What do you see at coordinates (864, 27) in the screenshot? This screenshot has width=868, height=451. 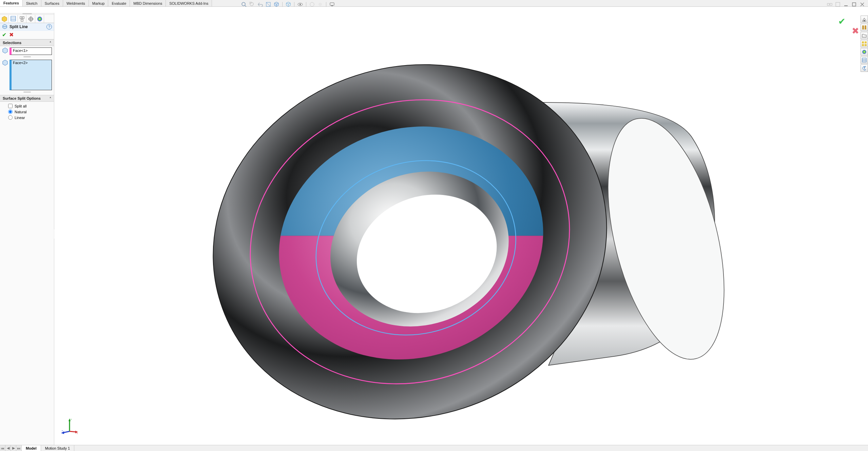 I see `design-library-icon` at bounding box center [864, 27].